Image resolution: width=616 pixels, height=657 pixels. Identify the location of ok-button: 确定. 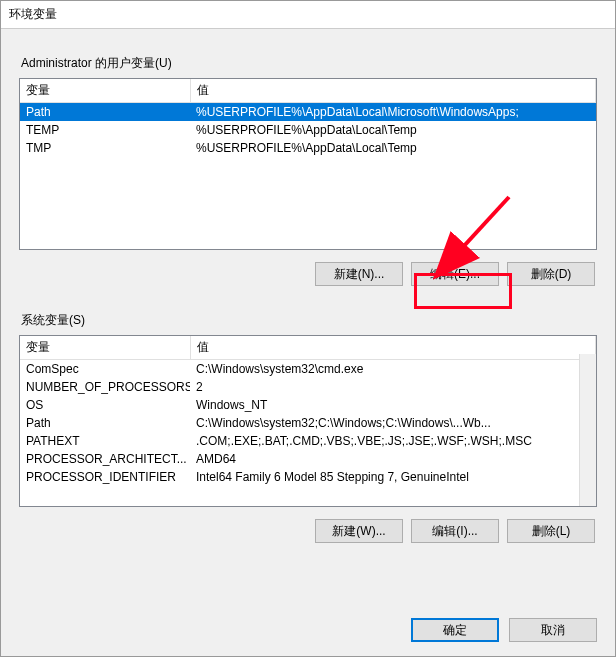
(455, 630).